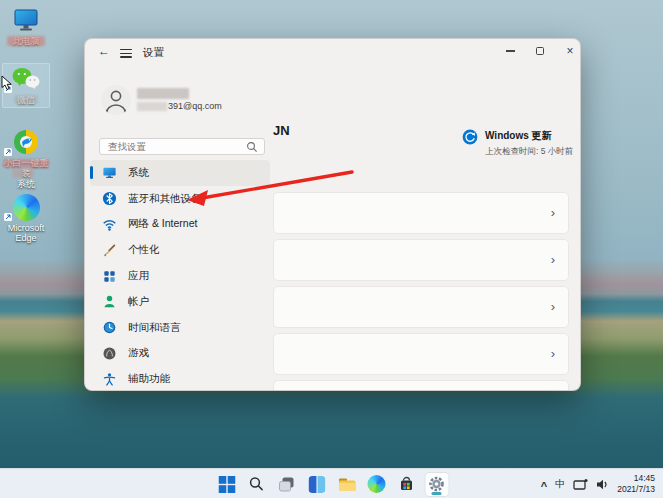 This screenshot has width=663, height=498. I want to click on user-avatar, so click(116, 100).